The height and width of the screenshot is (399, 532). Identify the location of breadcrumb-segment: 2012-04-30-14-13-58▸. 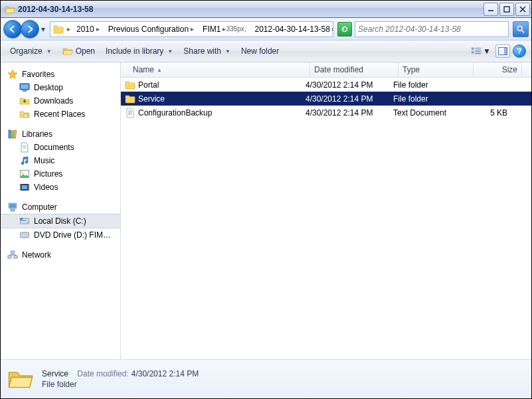
(292, 29).